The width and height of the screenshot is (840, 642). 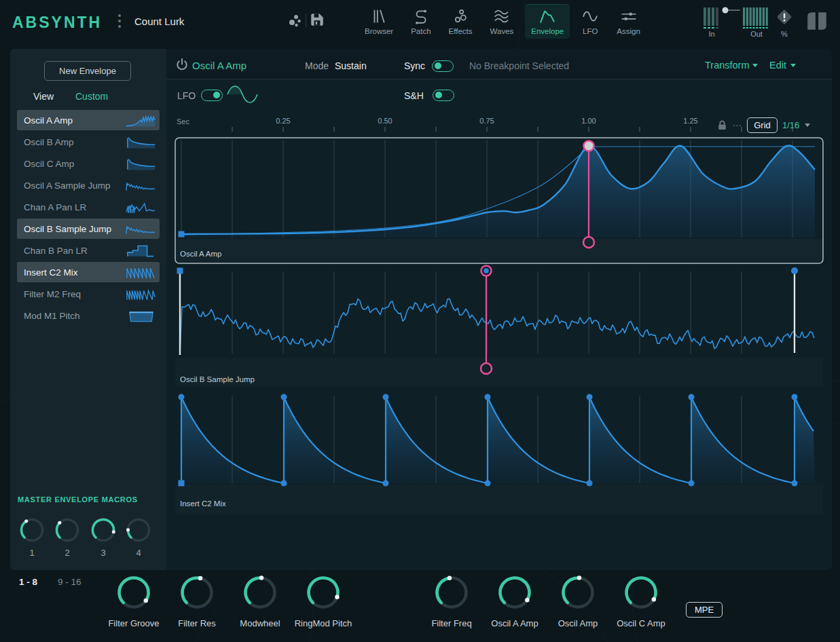 What do you see at coordinates (317, 20) in the screenshot?
I see `save-icon` at bounding box center [317, 20].